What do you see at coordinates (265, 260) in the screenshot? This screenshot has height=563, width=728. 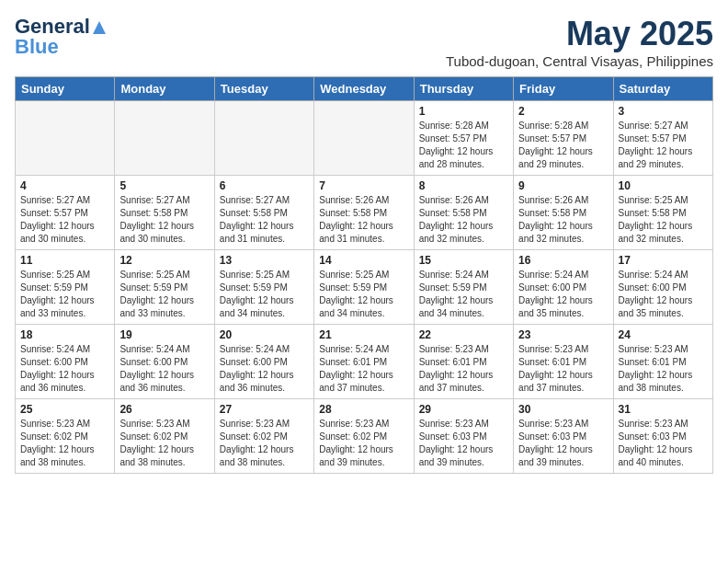 I see `day-number: 13` at bounding box center [265, 260].